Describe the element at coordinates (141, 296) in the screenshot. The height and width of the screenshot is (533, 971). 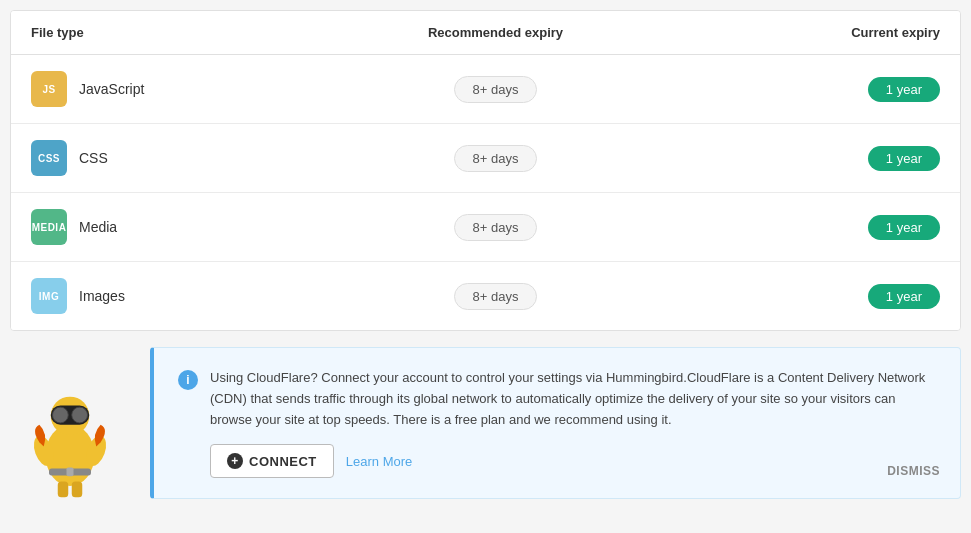
I see `file-info: IMG Images` at that location.